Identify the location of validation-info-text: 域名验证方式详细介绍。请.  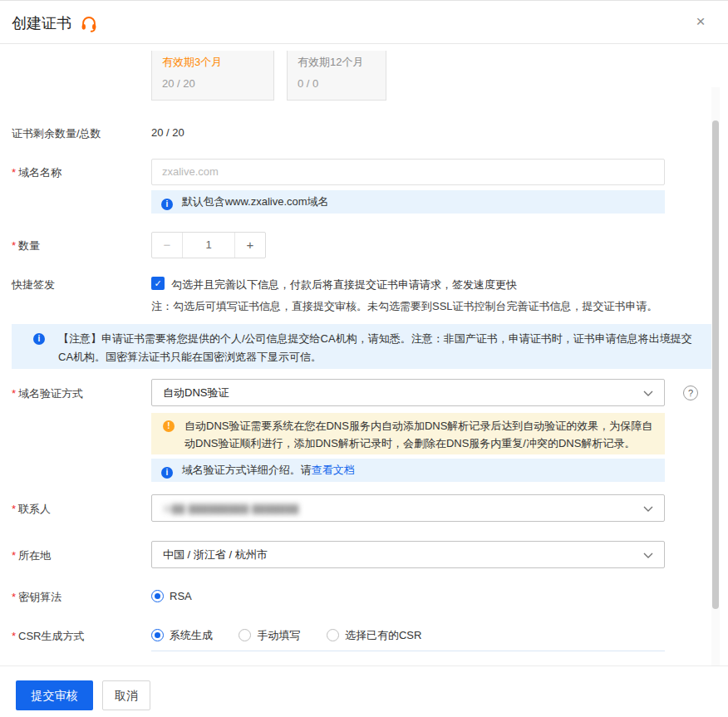
(247, 470).